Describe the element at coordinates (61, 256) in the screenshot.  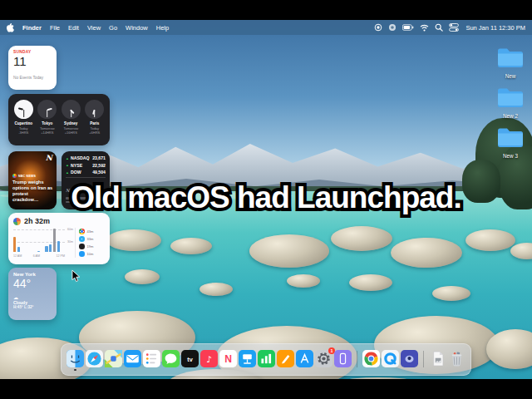
I see `x-axis-label: 12 PM` at that location.